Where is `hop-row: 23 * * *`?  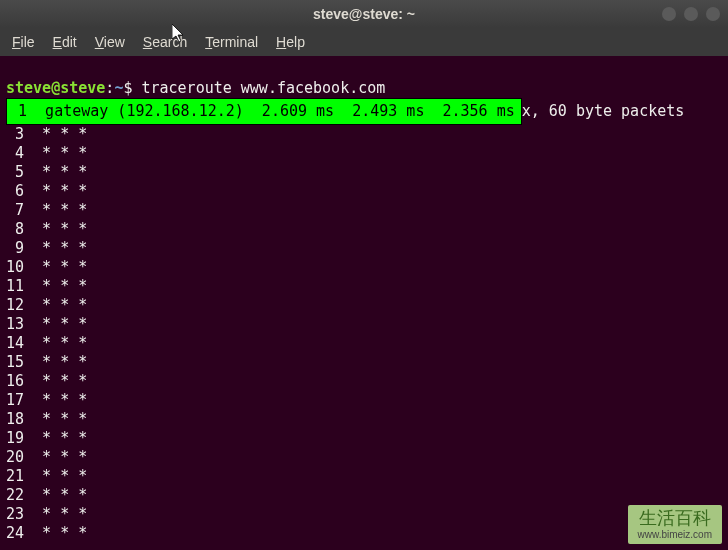 hop-row: 23 * * * is located at coordinates (364, 514).